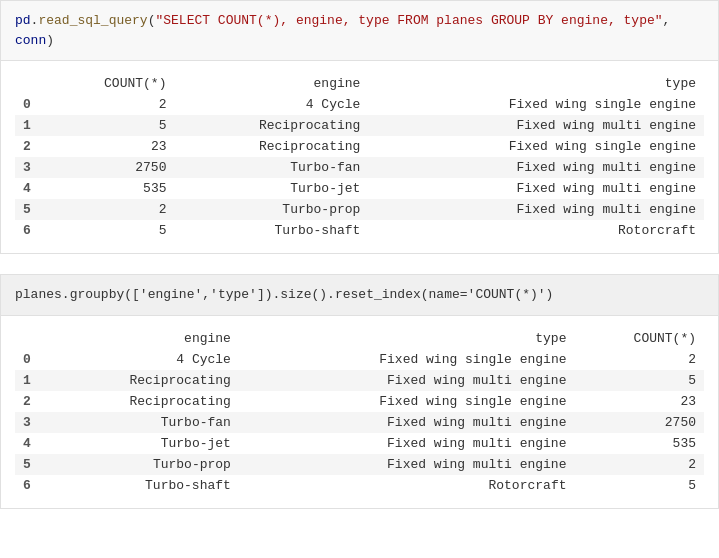  I want to click on table-1-cell-idx: 3, so click(30, 168).